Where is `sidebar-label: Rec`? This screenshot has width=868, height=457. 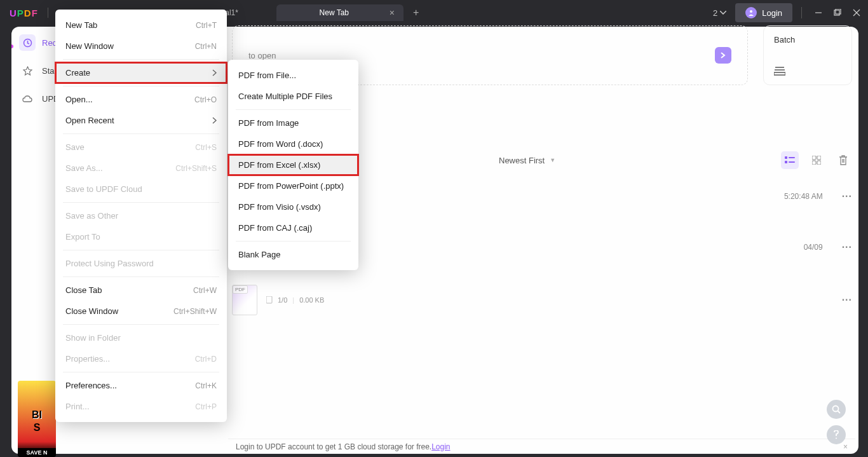
sidebar-label: Rec is located at coordinates (50, 43).